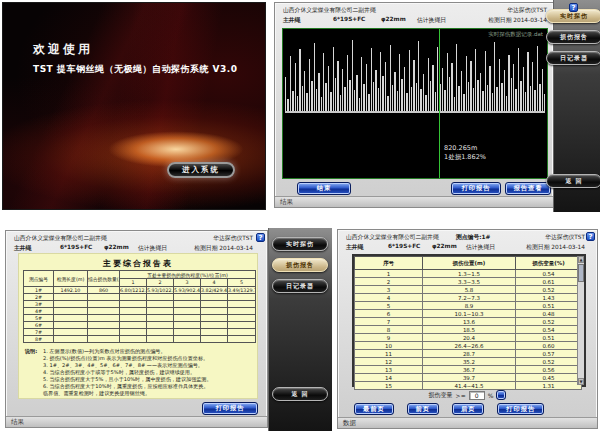 The width and height of the screenshot is (600, 431). I want to click on table-row: 1336.70.56, so click(468, 370).